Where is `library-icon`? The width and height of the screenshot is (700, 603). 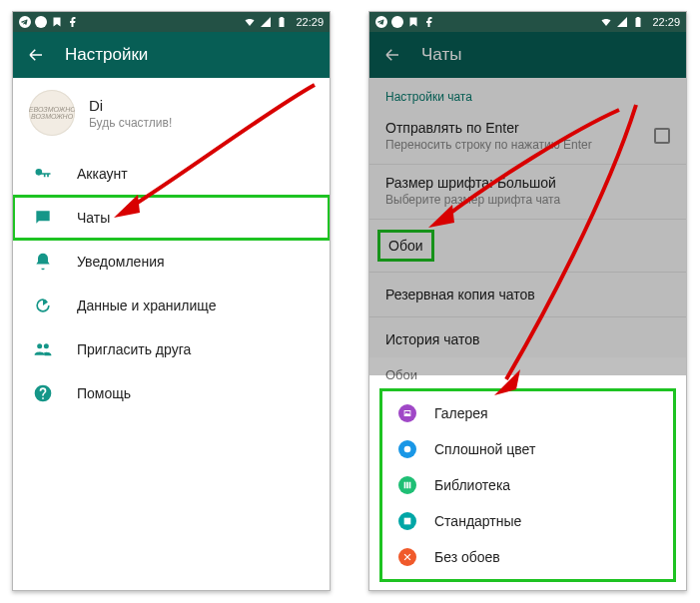 library-icon is located at coordinates (407, 485).